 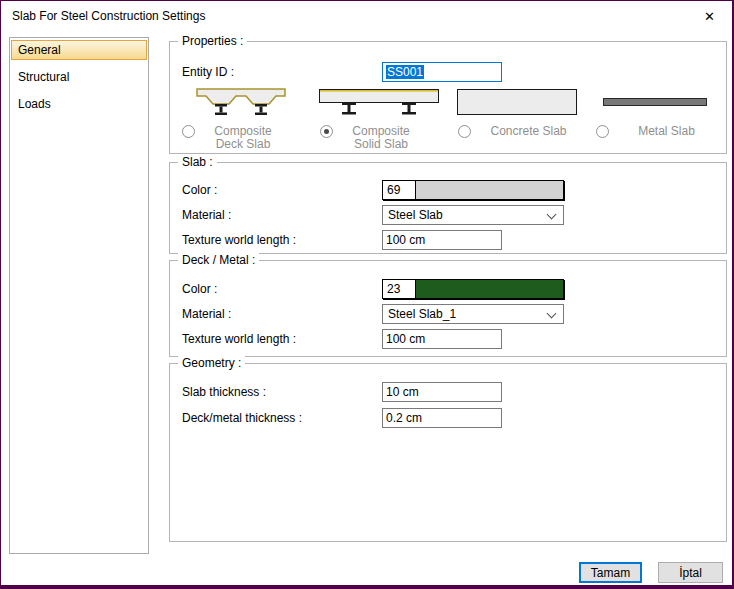 What do you see at coordinates (602, 132) in the screenshot?
I see `radio-metal-slab` at bounding box center [602, 132].